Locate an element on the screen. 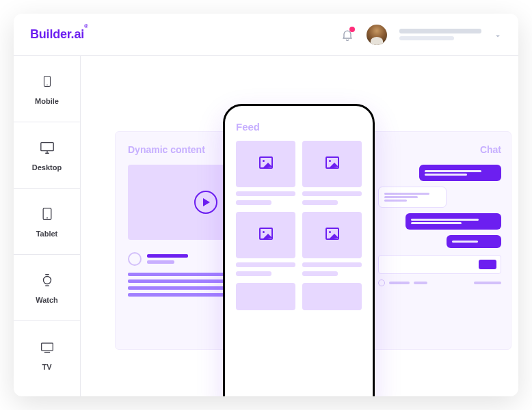 The image size is (532, 410). sidebar-item-mobile: Mobile is located at coordinates (46, 89).